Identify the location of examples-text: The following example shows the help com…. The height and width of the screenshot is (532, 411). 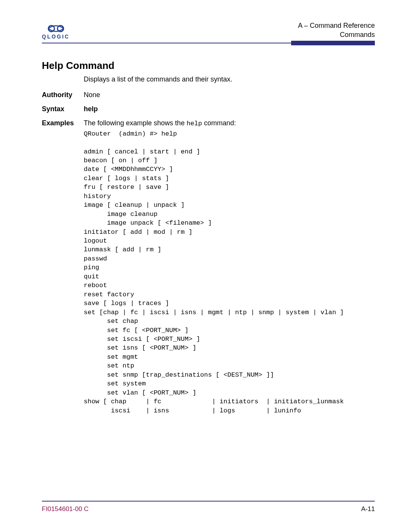
(160, 123).